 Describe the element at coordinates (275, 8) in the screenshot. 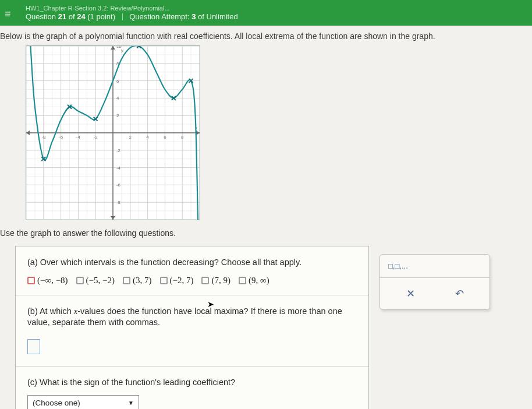

I see `chapter-title: HW1_Chapter R-Section 3.2: Review/Polyno…` at that location.